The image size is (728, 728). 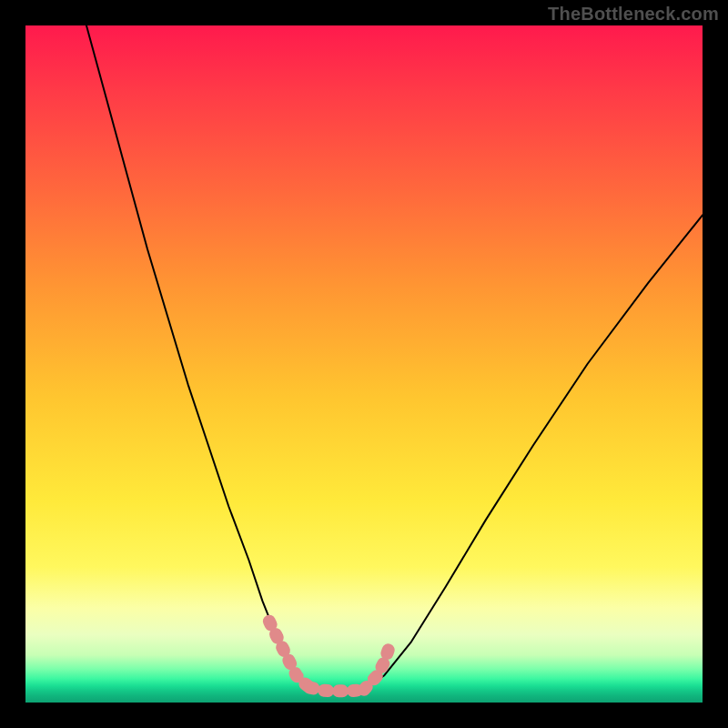 What do you see at coordinates (330, 657) in the screenshot?
I see `marker-pink` at bounding box center [330, 657].